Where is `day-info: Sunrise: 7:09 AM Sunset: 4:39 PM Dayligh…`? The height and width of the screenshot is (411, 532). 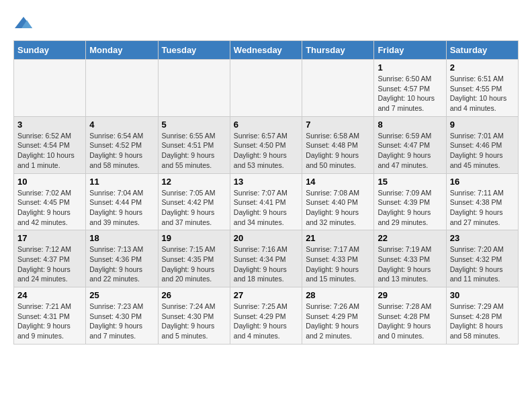
day-info: Sunrise: 7:09 AM Sunset: 4:39 PM Dayligh… is located at coordinates (410, 208).